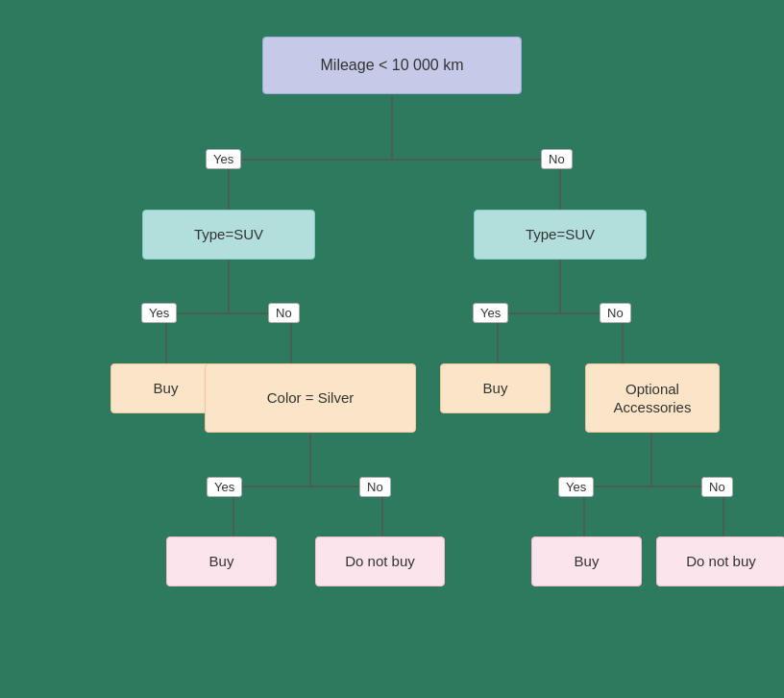  I want to click on opt-yes-label: Yes, so click(576, 486).